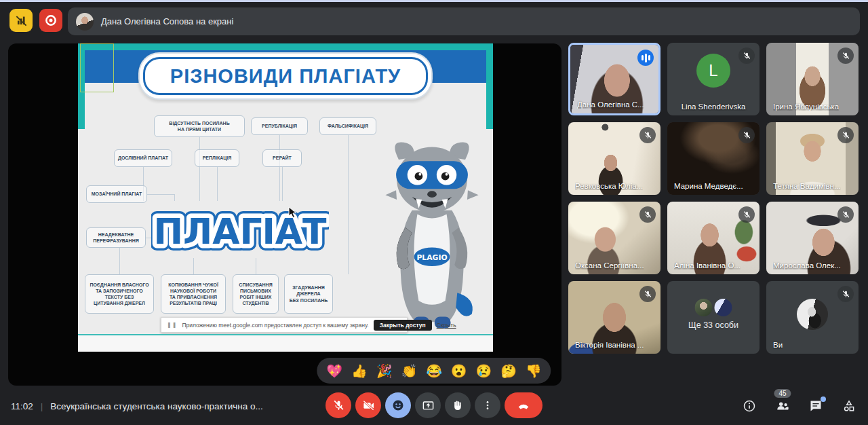 Image resolution: width=868 pixels, height=425 pixels. What do you see at coordinates (434, 371) in the screenshot?
I see `reaction-laugh: 😂` at bounding box center [434, 371].